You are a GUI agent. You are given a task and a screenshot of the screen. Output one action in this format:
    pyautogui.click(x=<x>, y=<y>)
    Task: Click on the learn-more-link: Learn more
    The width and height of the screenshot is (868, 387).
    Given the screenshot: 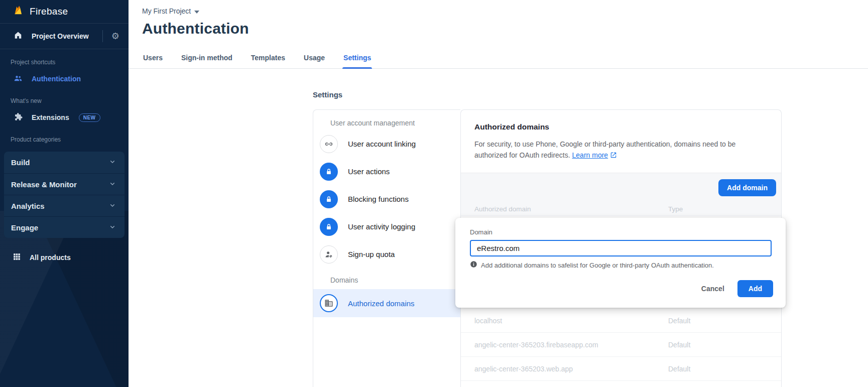 What is the action you would take?
    pyautogui.click(x=590, y=155)
    